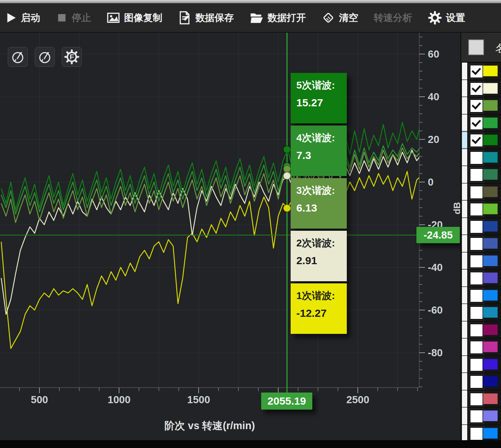 The height and width of the screenshot is (448, 501). I want to click on start-button: 启动, so click(23, 18).